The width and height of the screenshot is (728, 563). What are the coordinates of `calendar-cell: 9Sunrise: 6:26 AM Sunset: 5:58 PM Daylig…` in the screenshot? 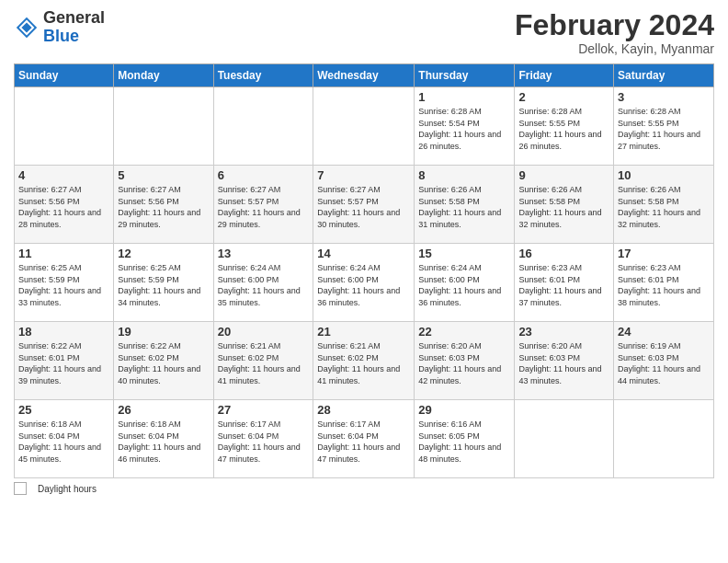 It's located at (564, 204).